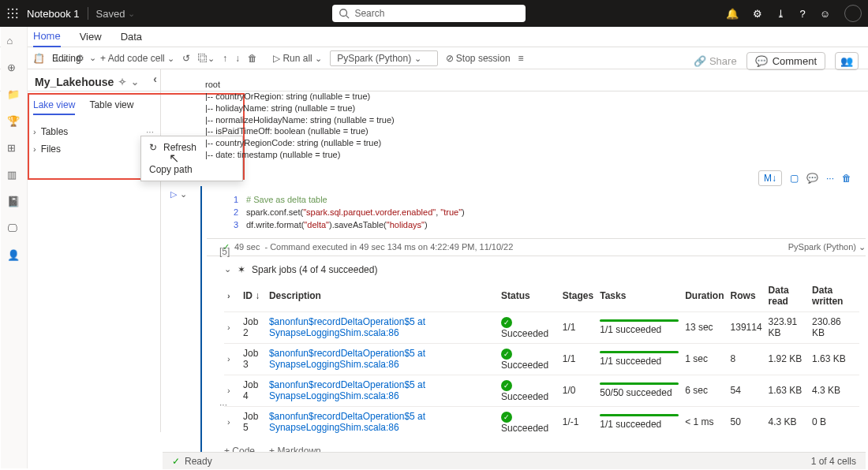 The width and height of the screenshot is (868, 470). I want to click on kernel-select: PySpark (Python) ⌄, so click(383, 58).